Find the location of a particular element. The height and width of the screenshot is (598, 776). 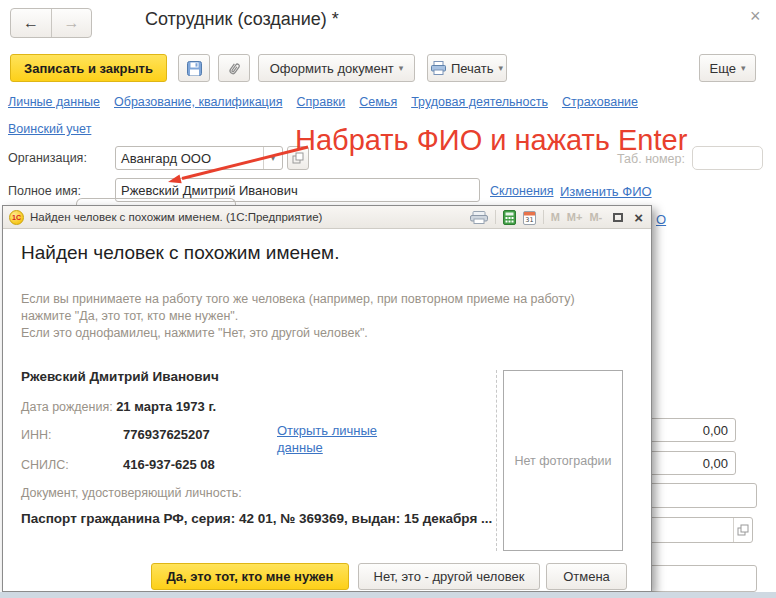

svg-text: 31 is located at coordinates (529, 220).